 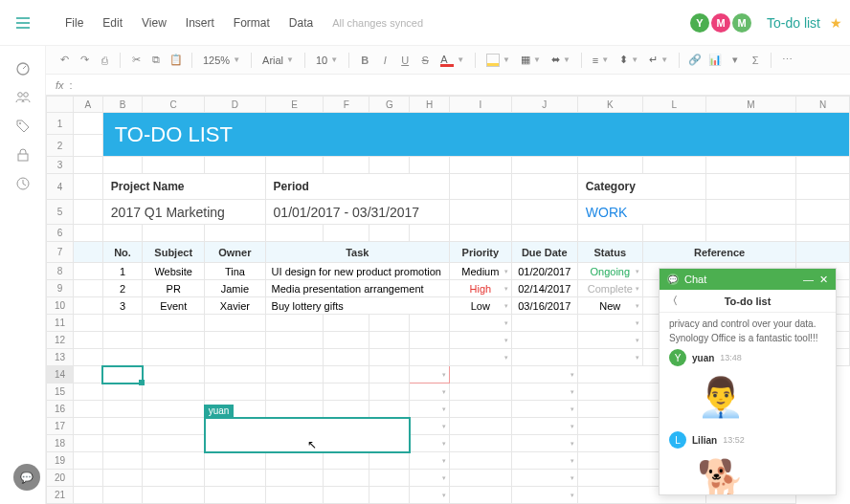 What do you see at coordinates (748, 323) in the screenshot?
I see `chat-text: privacy and control over your data.` at bounding box center [748, 323].